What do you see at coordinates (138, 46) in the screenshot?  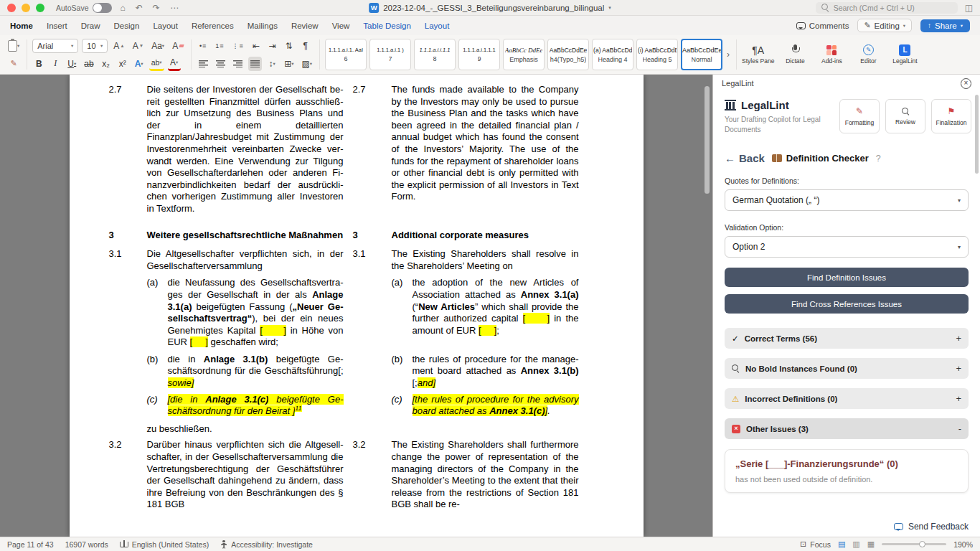 I see `shrink-font-button: A▼` at bounding box center [138, 46].